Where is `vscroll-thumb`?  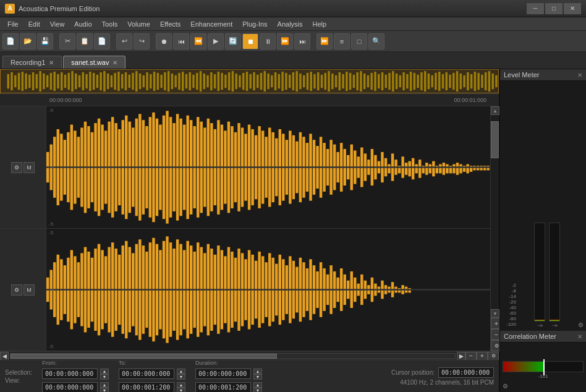 vscroll-thumb is located at coordinates (495, 140).